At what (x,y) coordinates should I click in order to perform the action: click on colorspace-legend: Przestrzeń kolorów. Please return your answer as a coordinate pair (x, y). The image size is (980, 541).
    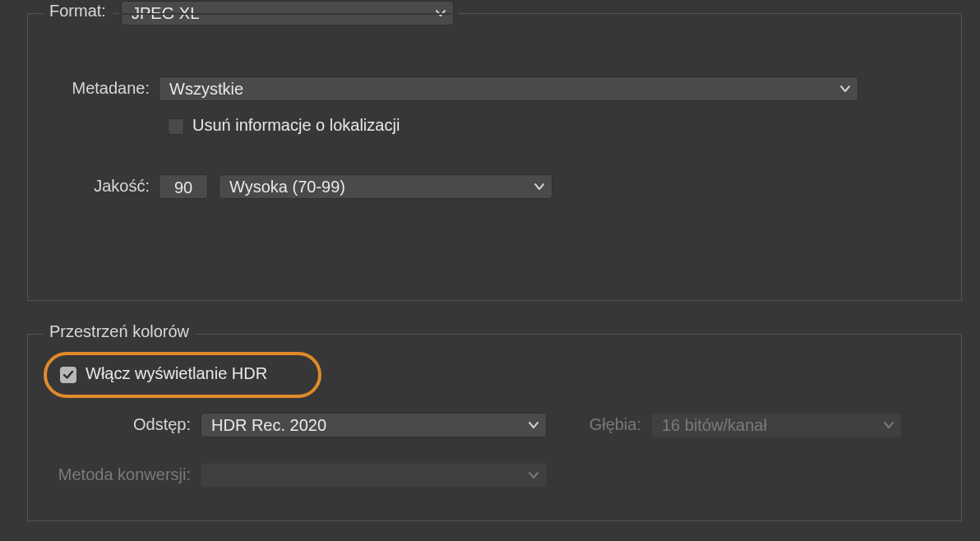
    Looking at the image, I should click on (119, 332).